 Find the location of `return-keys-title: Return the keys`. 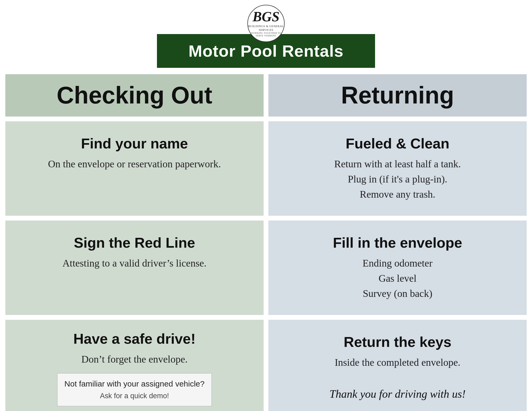

return-keys-title: Return the keys is located at coordinates (397, 342).